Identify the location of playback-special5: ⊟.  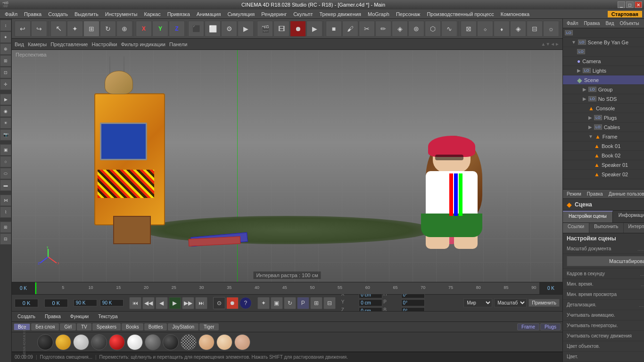
(330, 303).